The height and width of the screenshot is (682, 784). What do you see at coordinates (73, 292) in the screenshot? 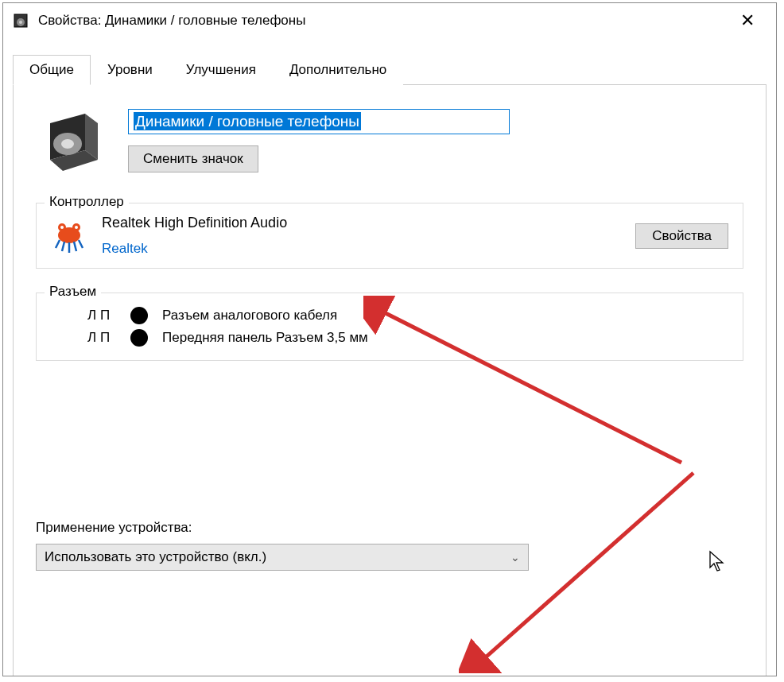
I see `jack-legend: Разъем` at bounding box center [73, 292].